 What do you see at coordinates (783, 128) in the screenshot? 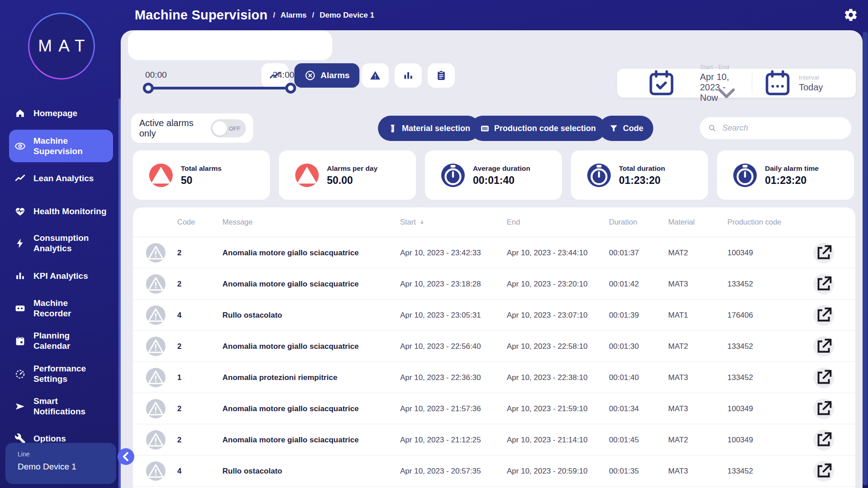
I see `search-input` at bounding box center [783, 128].